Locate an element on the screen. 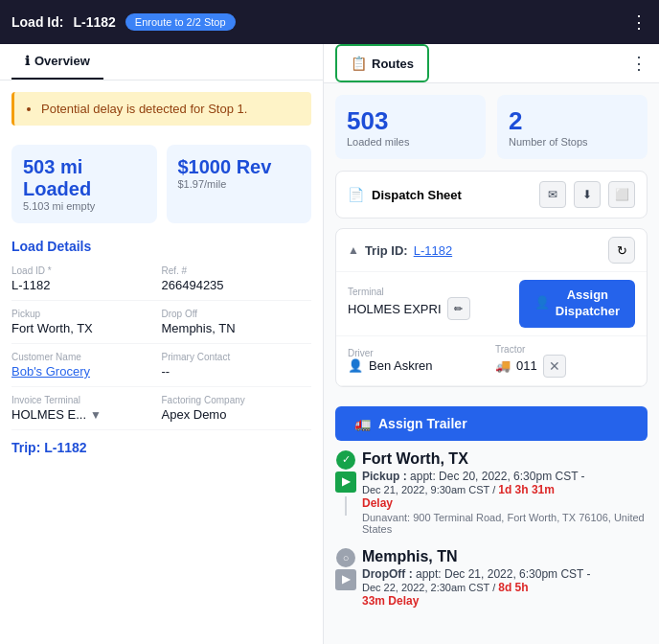 The height and width of the screenshot is (644, 659). trailer-icon: 🚛 is located at coordinates (362, 424).